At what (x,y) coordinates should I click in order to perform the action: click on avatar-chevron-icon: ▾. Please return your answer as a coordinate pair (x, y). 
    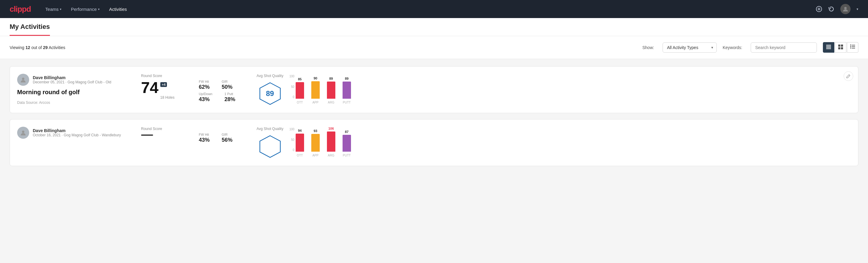
    Looking at the image, I should click on (857, 9).